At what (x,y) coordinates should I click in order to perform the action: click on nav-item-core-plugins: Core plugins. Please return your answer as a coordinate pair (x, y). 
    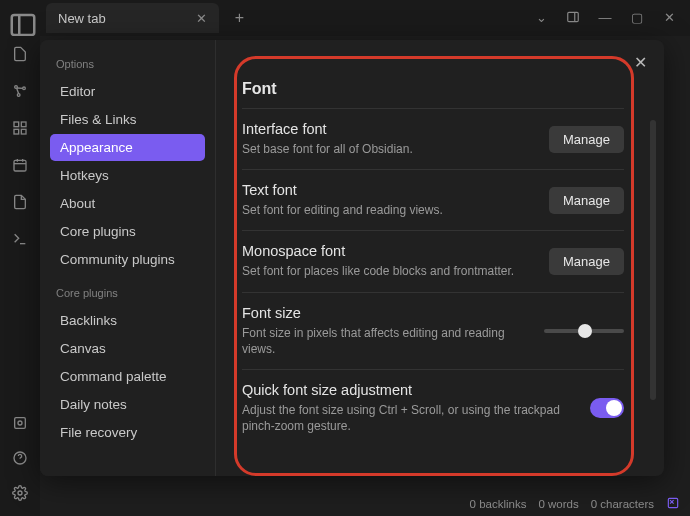
    Looking at the image, I should click on (128, 232).